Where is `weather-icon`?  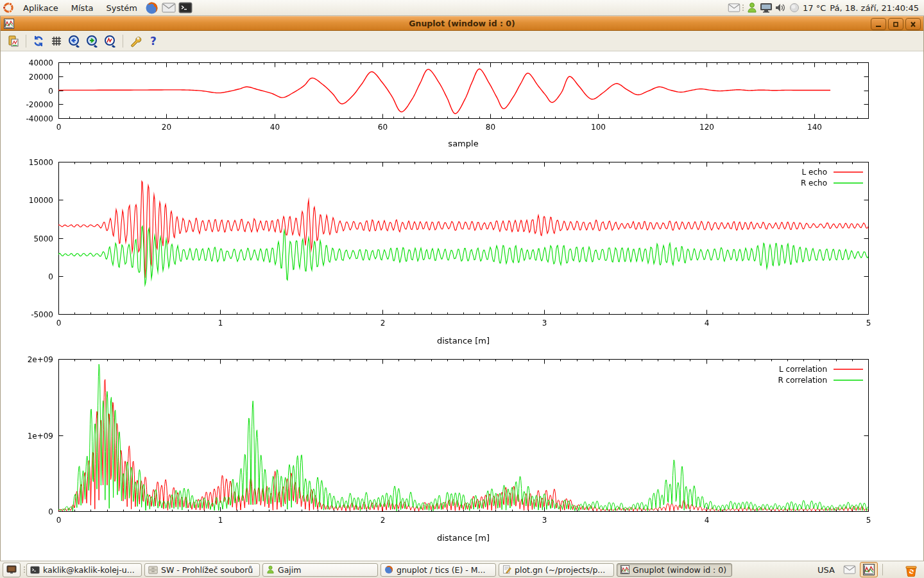
weather-icon is located at coordinates (794, 8).